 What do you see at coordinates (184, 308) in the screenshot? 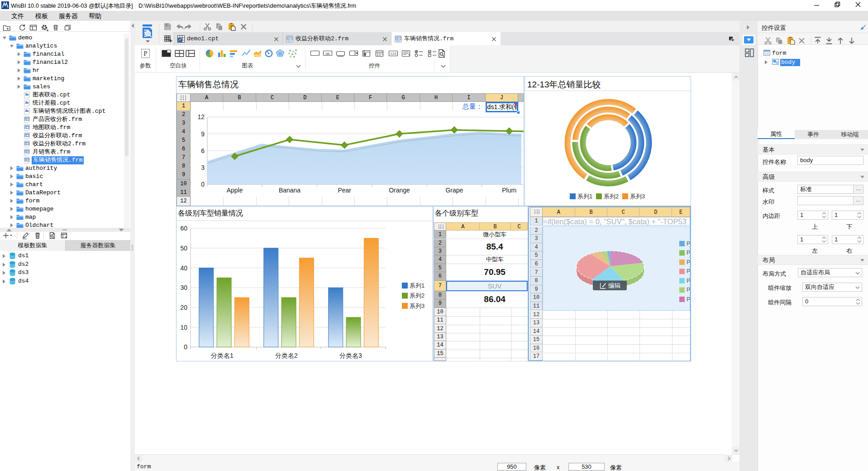
I see `svg-text: 20` at bounding box center [184, 308].